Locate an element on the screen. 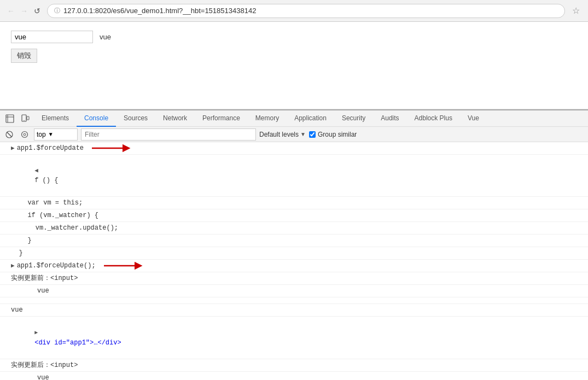  url-text: 127.0.0.1:8020/es6/vue_demo1.html?__hbt=… is located at coordinates (160, 11).